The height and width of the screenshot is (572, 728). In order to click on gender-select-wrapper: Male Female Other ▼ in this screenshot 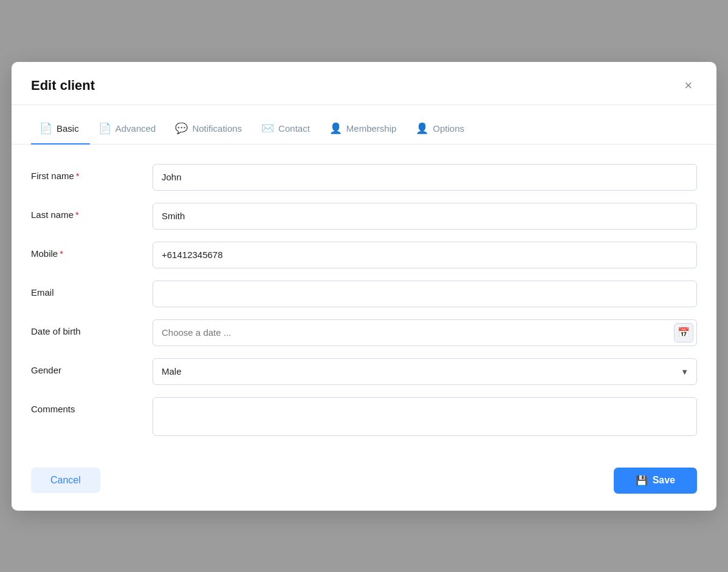, I will do `click(425, 372)`.